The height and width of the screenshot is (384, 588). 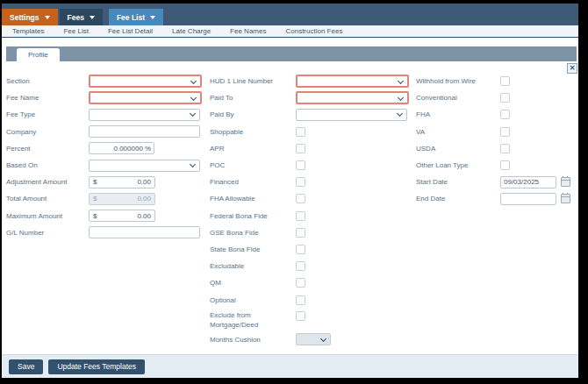 I want to click on exclude-from-mortgage-deed-checkbox, so click(x=300, y=316).